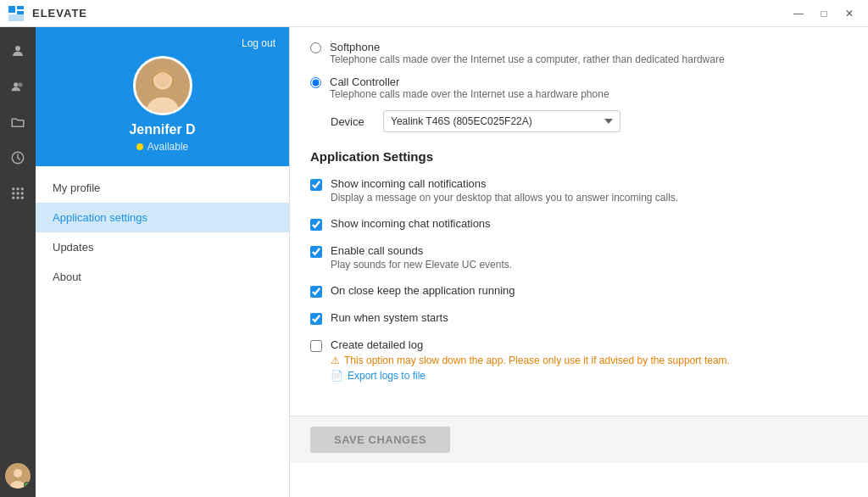 The height and width of the screenshot is (497, 868). I want to click on incoming-call-checkbox, so click(316, 185).